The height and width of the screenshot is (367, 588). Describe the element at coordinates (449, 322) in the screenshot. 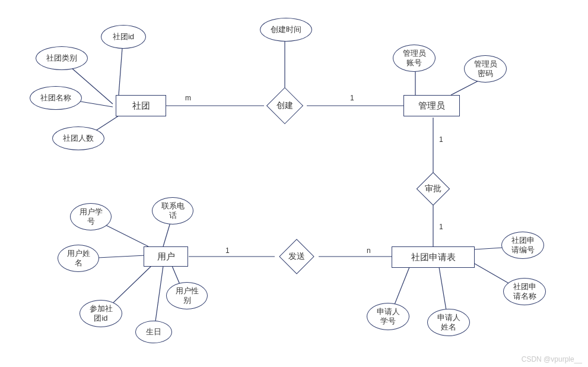

I see `attr-applicant-name: 申请人 姓名` at that location.